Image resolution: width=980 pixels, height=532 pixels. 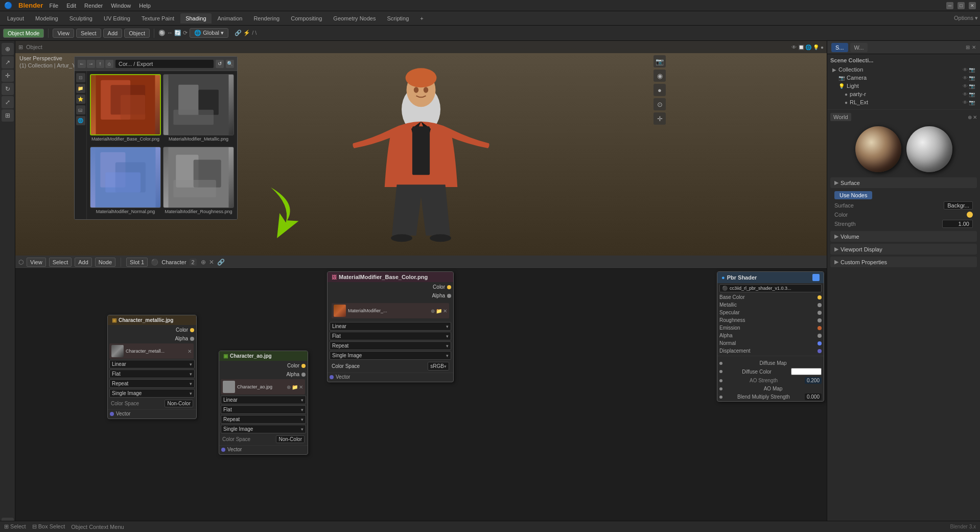 What do you see at coordinates (81, 99) in the screenshot?
I see `fb-icon-3: ⭐` at bounding box center [81, 99].